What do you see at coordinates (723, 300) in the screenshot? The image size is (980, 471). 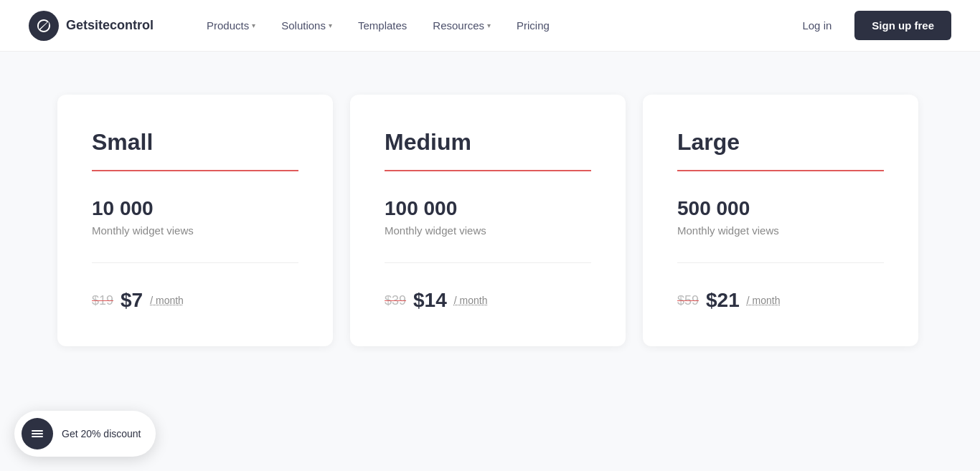 I see `current-price-large: $21` at bounding box center [723, 300].